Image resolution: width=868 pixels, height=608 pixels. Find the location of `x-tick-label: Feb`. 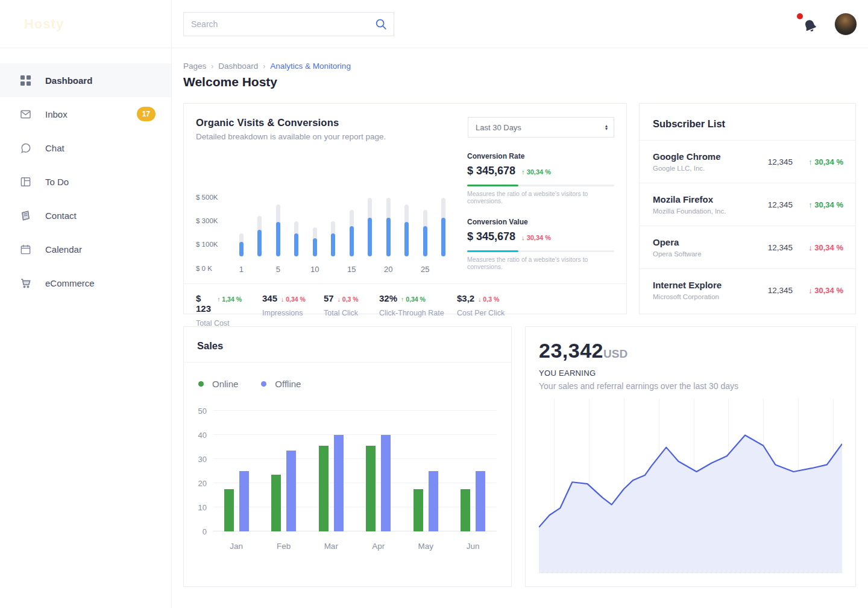

x-tick-label: Feb is located at coordinates (285, 546).